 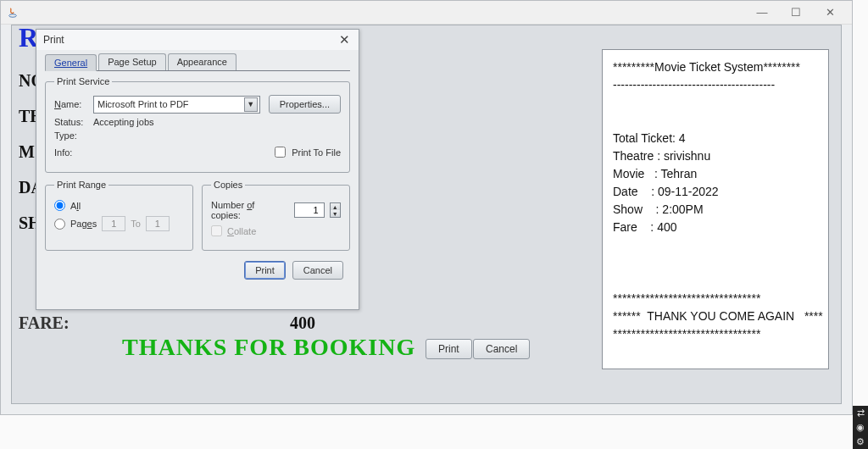 What do you see at coordinates (344, 40) in the screenshot?
I see `dialog-close-button: ✕` at bounding box center [344, 40].